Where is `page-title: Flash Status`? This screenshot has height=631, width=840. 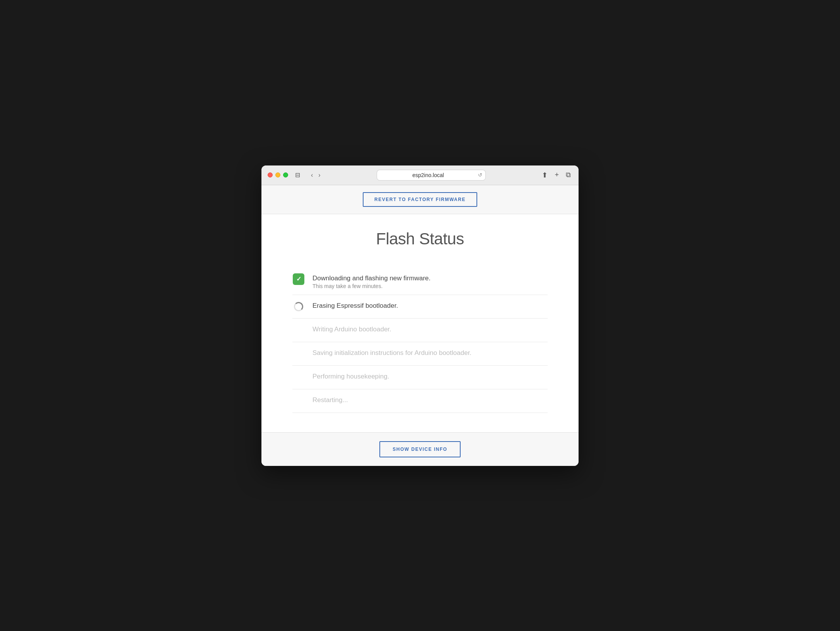 page-title: Flash Status is located at coordinates (420, 239).